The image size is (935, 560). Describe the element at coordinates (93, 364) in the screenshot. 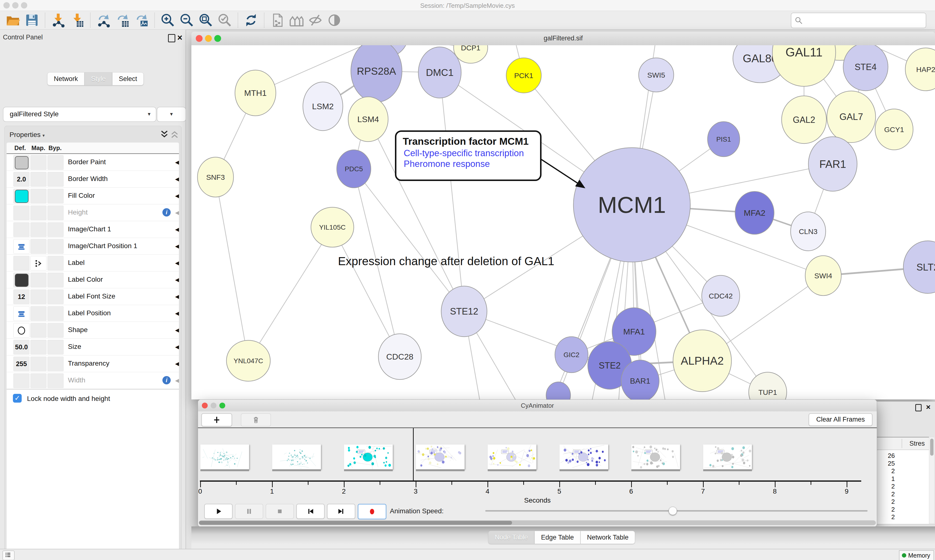

I see `property-row-transparency: 255Transparency◀` at that location.